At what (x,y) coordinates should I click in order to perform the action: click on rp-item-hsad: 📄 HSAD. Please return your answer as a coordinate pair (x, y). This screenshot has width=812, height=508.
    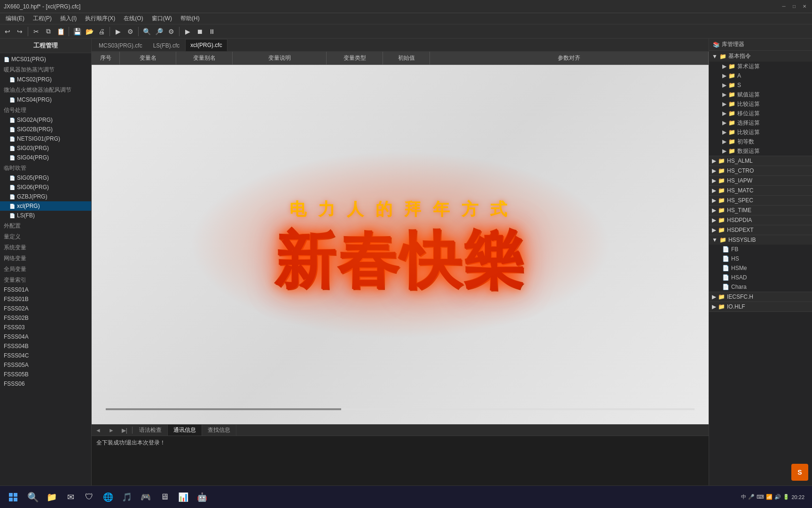
    Looking at the image, I should click on (760, 278).